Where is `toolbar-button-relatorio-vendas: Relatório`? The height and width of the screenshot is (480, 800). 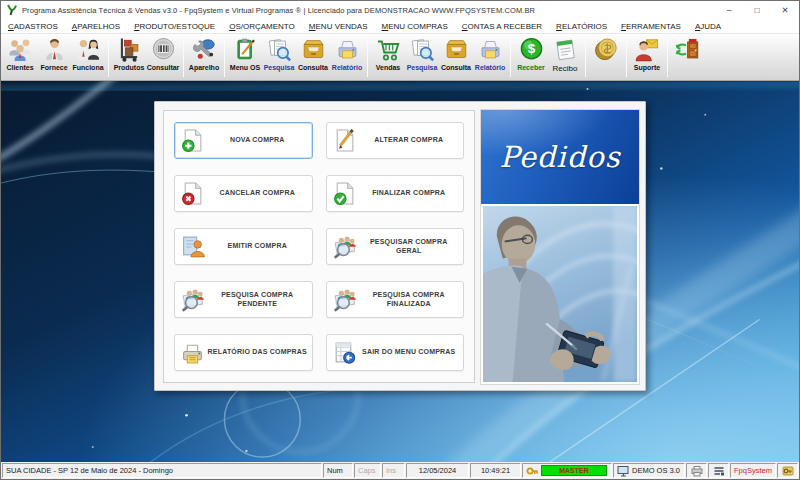 toolbar-button-relatorio-vendas: Relatório is located at coordinates (490, 57).